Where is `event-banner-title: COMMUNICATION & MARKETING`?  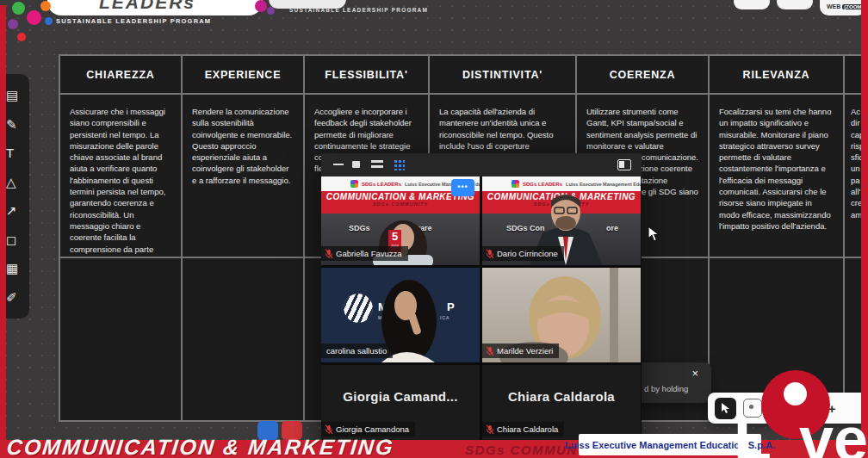 event-banner-title: COMMUNICATION & MARKETING is located at coordinates (200, 446).